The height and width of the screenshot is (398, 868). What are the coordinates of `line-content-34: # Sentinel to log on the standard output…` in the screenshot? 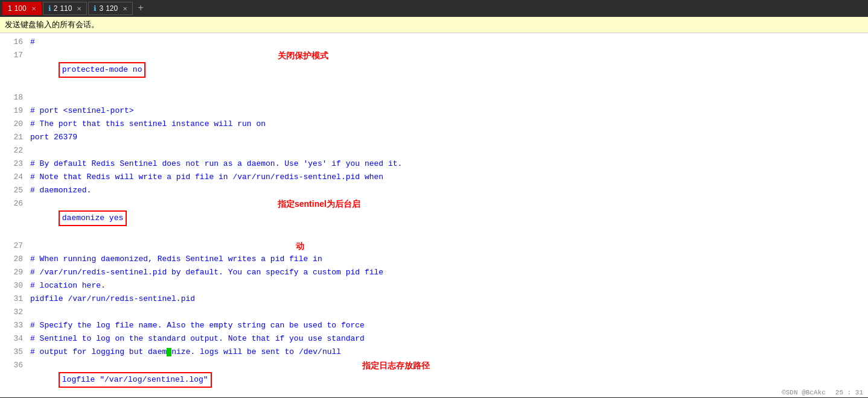 It's located at (197, 339).